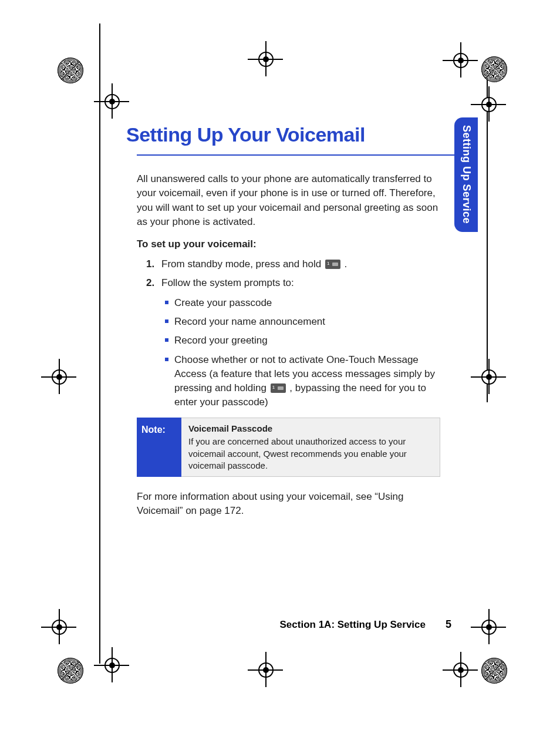 This screenshot has width=560, height=747. Describe the element at coordinates (228, 283) in the screenshot. I see `step-text: Follow the system prompts to:` at that location.